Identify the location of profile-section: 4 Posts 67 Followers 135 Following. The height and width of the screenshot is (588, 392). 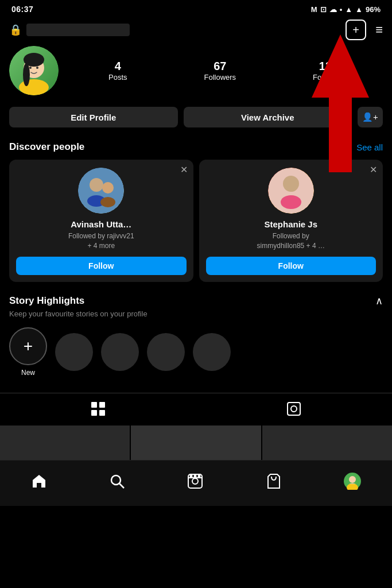
(196, 74).